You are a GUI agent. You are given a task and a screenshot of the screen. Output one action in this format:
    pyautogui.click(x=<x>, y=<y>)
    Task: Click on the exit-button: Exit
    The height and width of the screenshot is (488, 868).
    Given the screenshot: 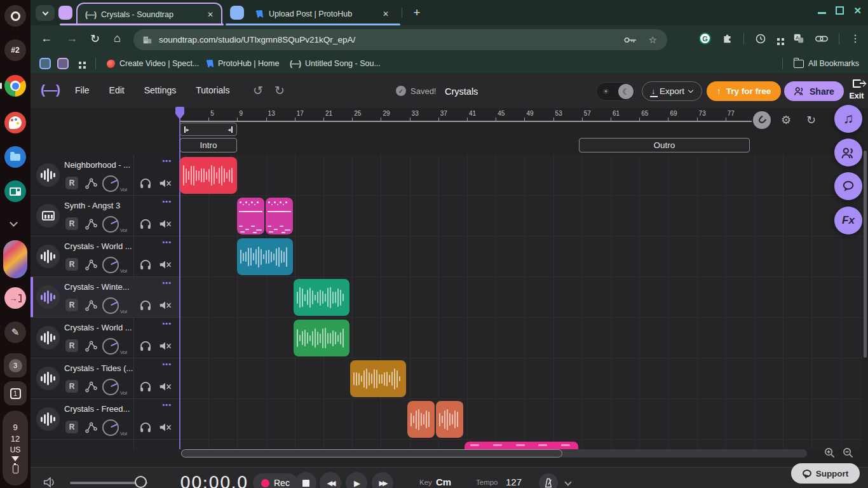 What is the action you would take?
    pyautogui.click(x=856, y=90)
    